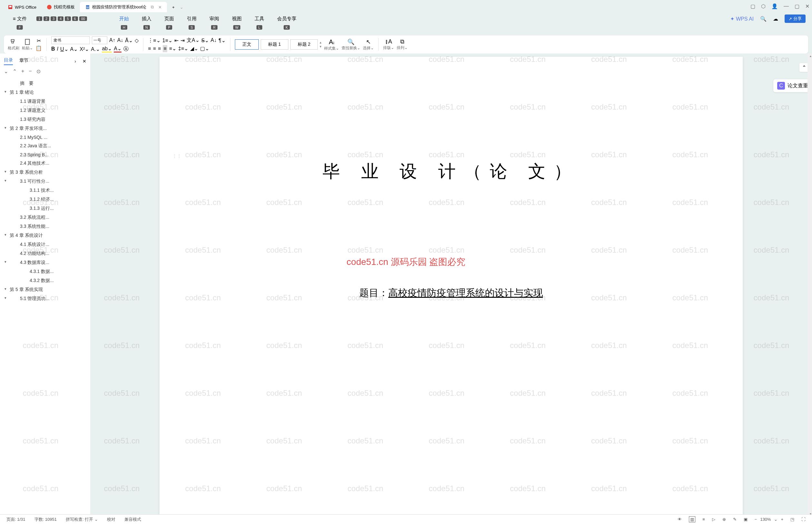 The image size is (812, 524). I want to click on zoom-value: 130%, so click(765, 519).